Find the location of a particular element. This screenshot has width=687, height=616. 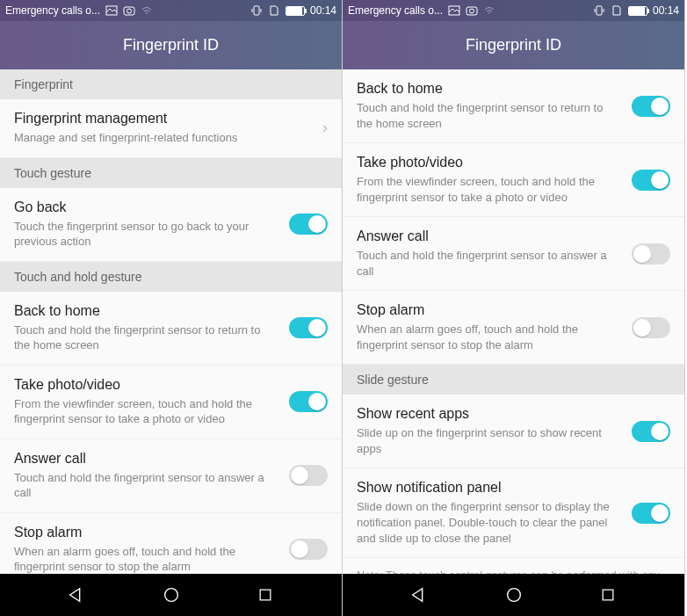

row-subtitle: Touch the fingerprint sensor to go back … is located at coordinates (146, 234).